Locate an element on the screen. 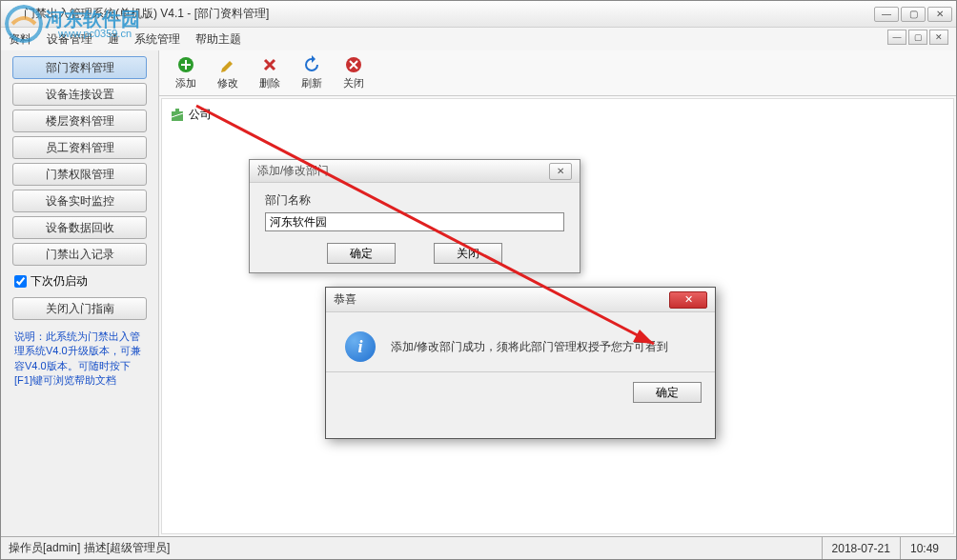 This screenshot has width=957, height=560. department-name-label: 部门名称 is located at coordinates (415, 200).